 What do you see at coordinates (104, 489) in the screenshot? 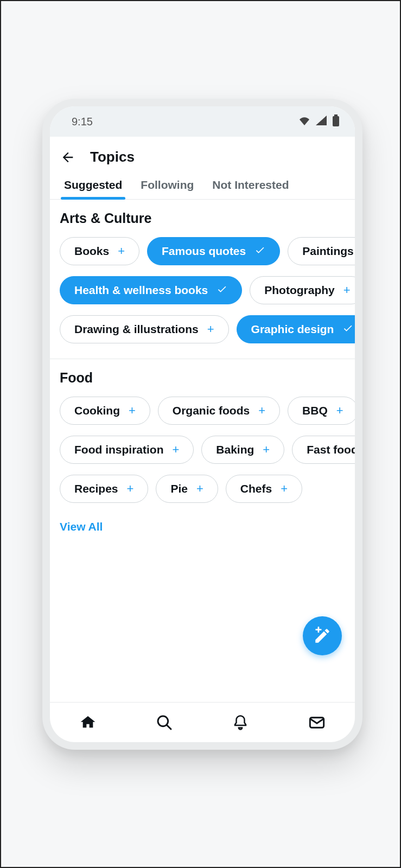
I see `topic-chip-recipes: Recipes +` at bounding box center [104, 489].